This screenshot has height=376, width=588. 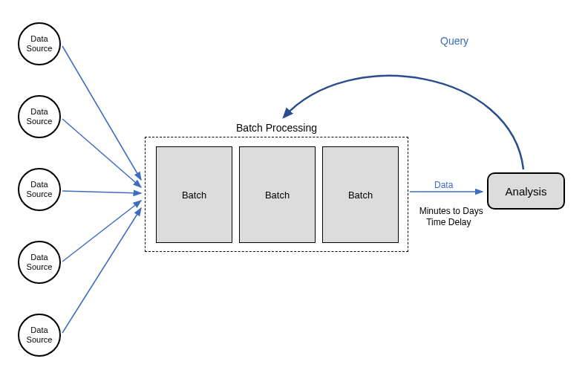 I want to click on data-source-4: DataSource, so click(x=39, y=262).